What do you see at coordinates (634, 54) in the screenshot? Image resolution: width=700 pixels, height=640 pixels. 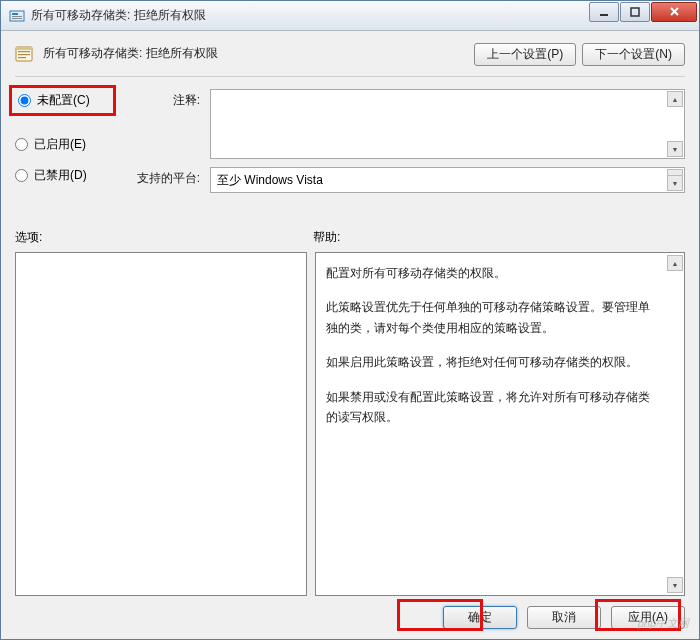 I see `next-setting-button: 下一个设置(N)` at bounding box center [634, 54].